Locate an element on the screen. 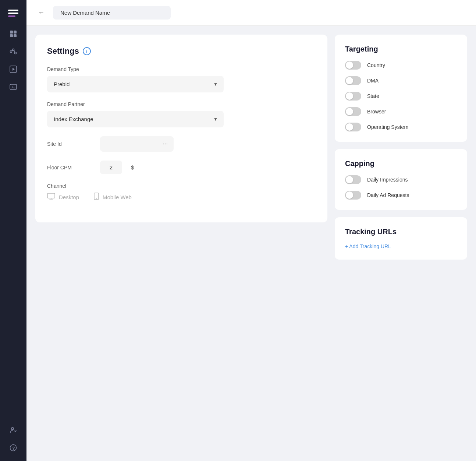  channel-options: Desktop Mobile Web is located at coordinates (181, 197).